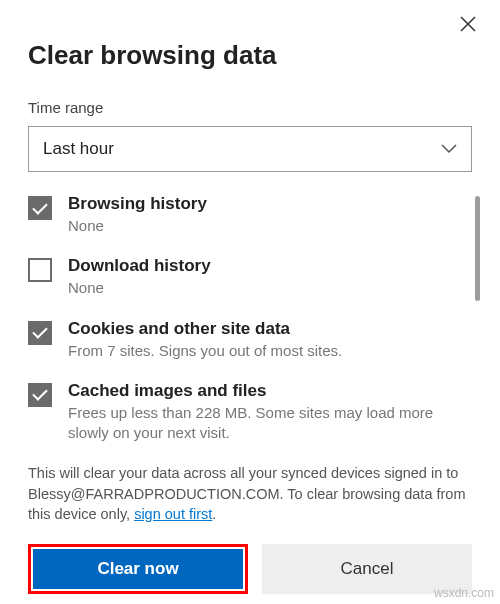 Image resolution: width=500 pixels, height=604 pixels. I want to click on option-title: Cookies and other site data, so click(270, 329).